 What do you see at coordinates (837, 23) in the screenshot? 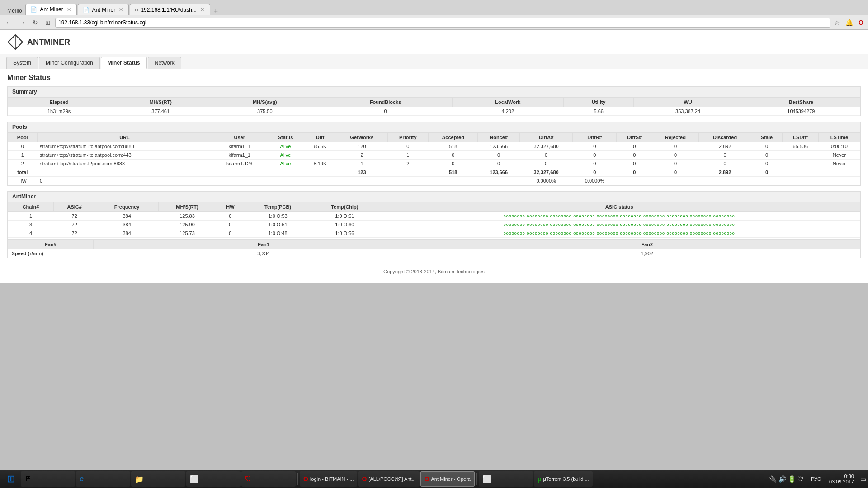
I see `bookmark-button: ☆` at bounding box center [837, 23].